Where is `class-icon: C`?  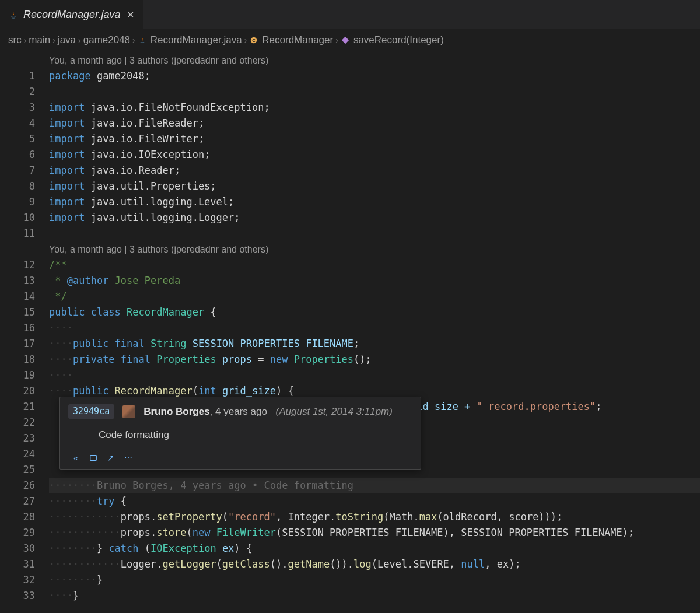
class-icon: C is located at coordinates (254, 40).